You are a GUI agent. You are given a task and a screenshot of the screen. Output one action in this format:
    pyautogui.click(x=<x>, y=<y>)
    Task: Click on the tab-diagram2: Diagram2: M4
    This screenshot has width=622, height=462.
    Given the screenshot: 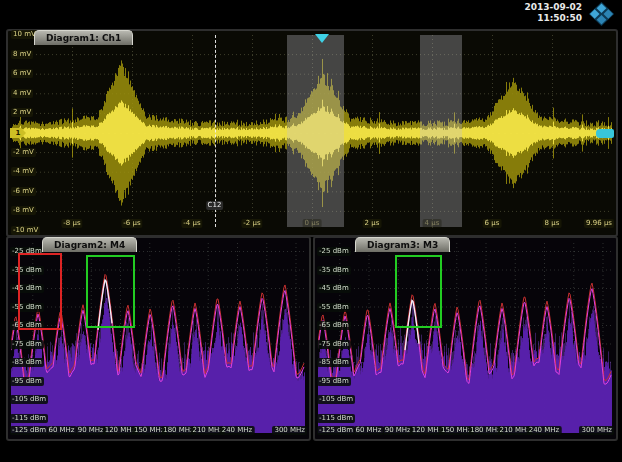 What is the action you would take?
    pyautogui.click(x=90, y=244)
    